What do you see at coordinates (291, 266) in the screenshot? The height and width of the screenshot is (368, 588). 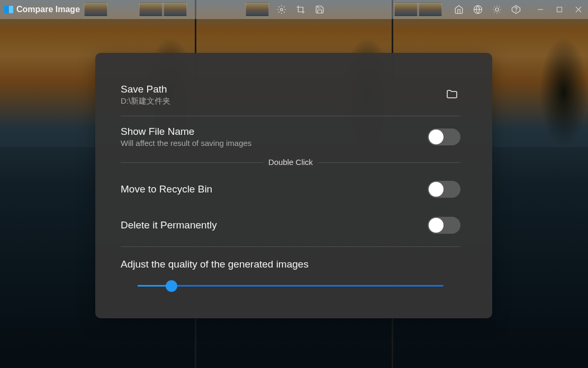 I see `quality-row: Adjust the quality of the generated imag…` at bounding box center [291, 266].